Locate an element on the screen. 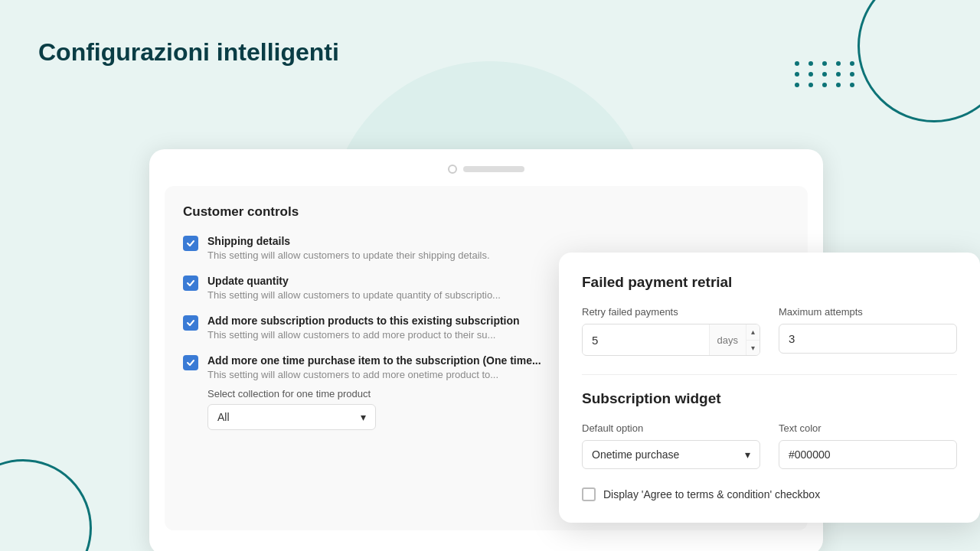 The height and width of the screenshot is (551, 980). device-camera is located at coordinates (452, 169).